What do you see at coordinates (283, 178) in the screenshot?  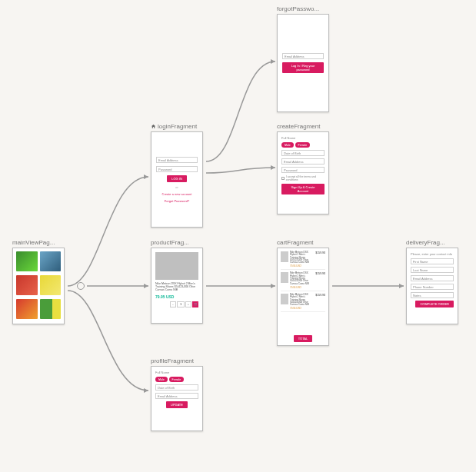 I see `checkbox-icon` at bounding box center [283, 178].